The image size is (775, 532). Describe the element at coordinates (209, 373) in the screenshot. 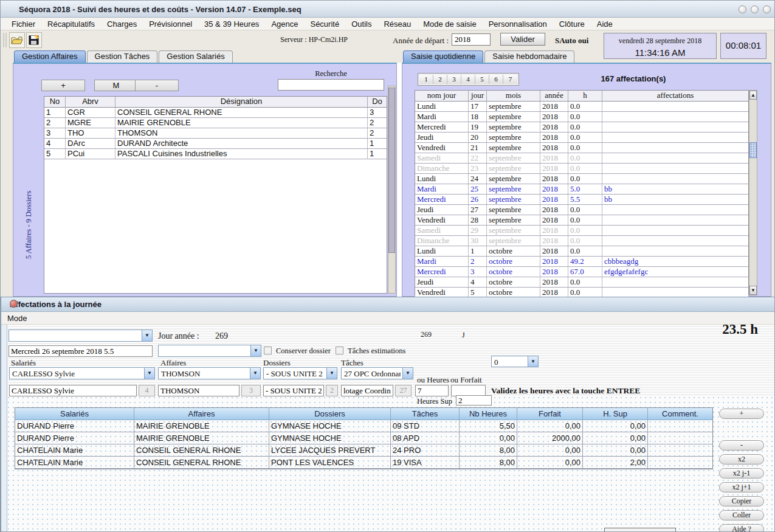

I see `affaire-select: THOMSON ▼` at that location.